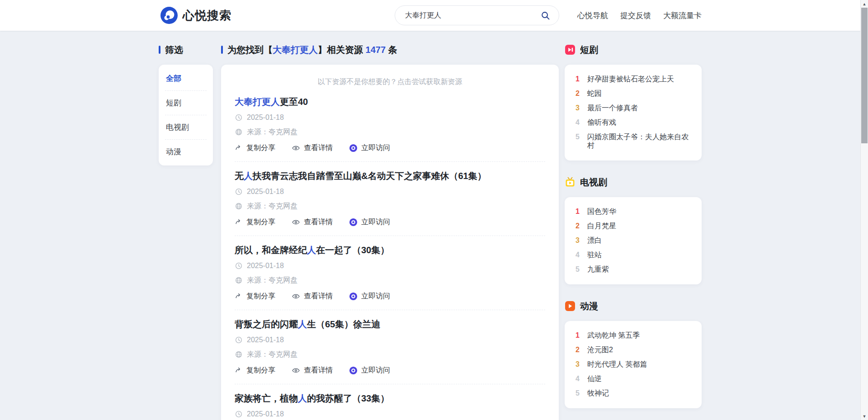 This screenshot has width=868, height=420. I want to click on rank-item: 3时光代理人 英都篇, so click(633, 364).